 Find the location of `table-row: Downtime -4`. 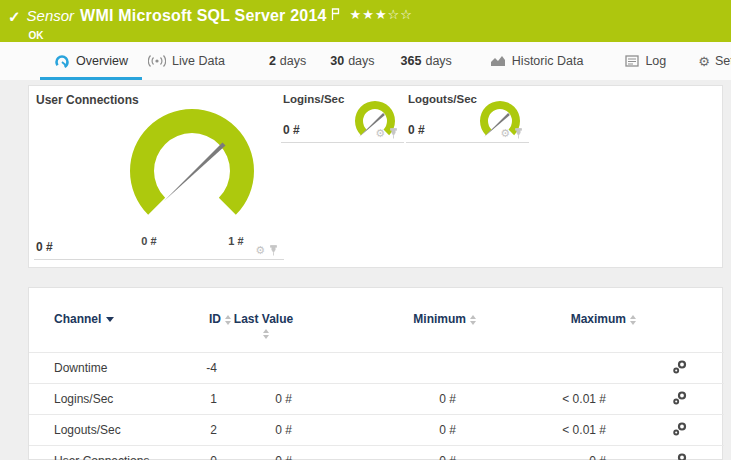

table-row: Downtime -4 is located at coordinates (376, 368).